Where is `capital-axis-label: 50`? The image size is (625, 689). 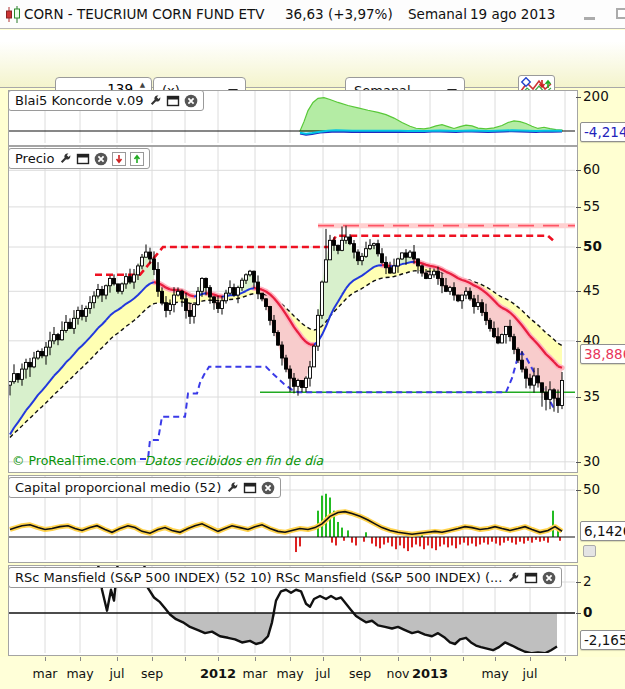 capital-axis-label: 50 is located at coordinates (592, 489).